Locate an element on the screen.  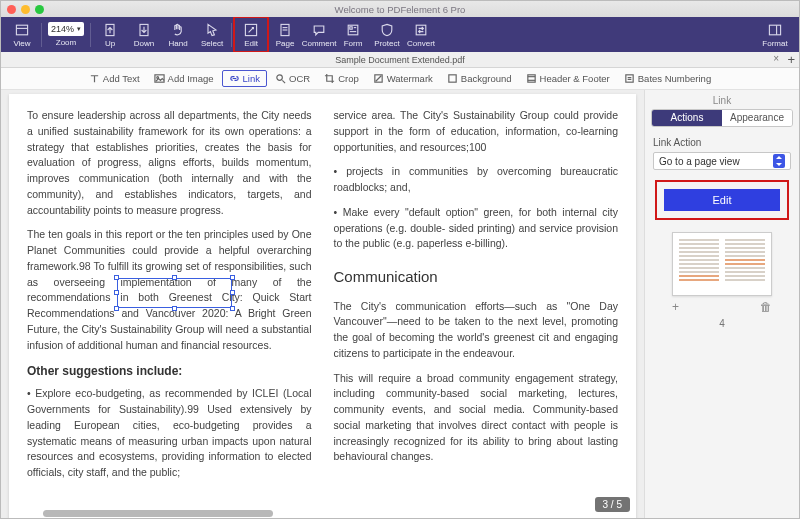
link-action-value: Go to a page view is located at coordinates (700, 162).